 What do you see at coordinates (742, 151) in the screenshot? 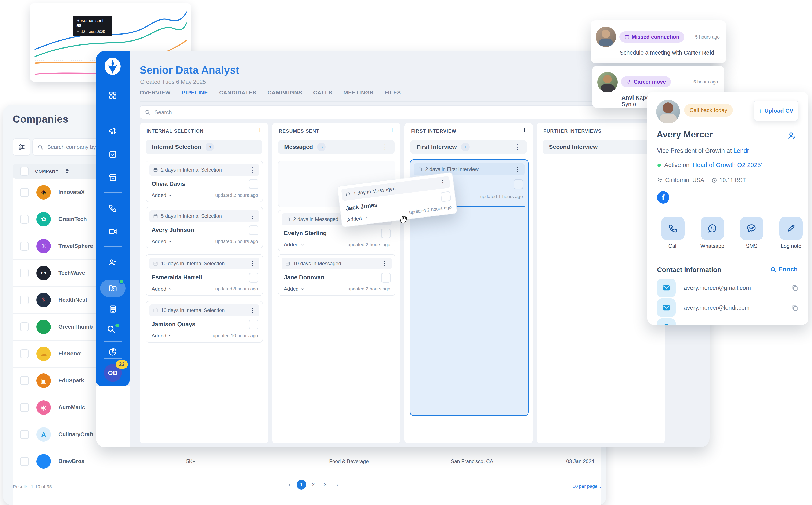
I see `company-link: Lendr` at bounding box center [742, 151].